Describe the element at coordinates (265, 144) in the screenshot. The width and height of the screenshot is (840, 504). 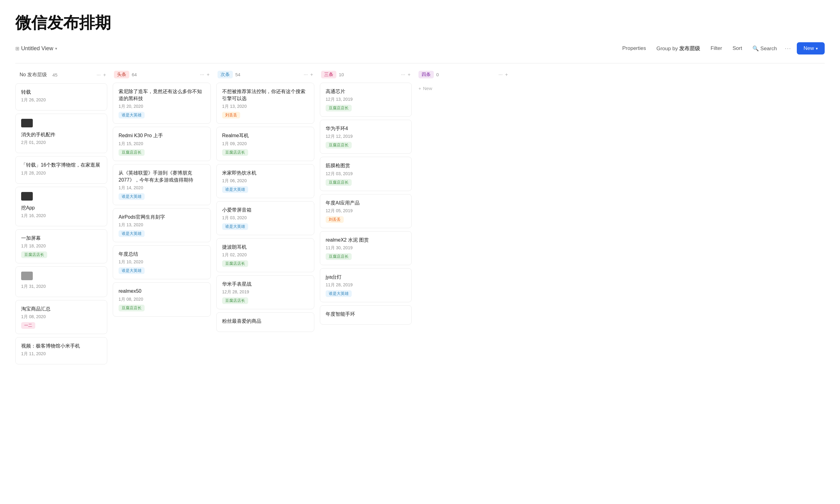
I see `table-row: Realme耳机1月 09, 2020豆腐店店长` at that location.